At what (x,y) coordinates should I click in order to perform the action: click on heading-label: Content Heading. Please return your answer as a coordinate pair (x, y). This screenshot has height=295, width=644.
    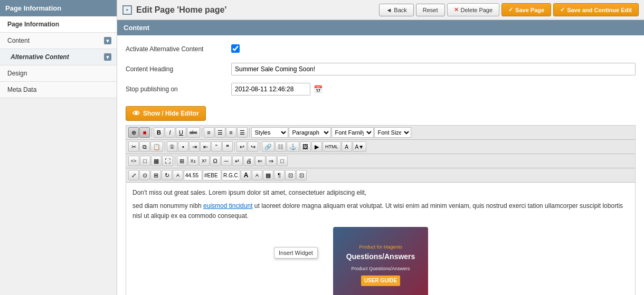
    Looking at the image, I should click on (178, 69).